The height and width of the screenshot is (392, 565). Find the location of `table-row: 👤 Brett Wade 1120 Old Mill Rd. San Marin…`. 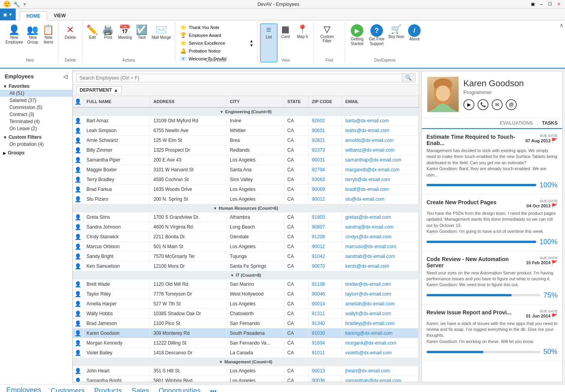

table-row: 👤 Brett Wade 1120 Old Mill Rd. San Marin… is located at coordinates (246, 285).